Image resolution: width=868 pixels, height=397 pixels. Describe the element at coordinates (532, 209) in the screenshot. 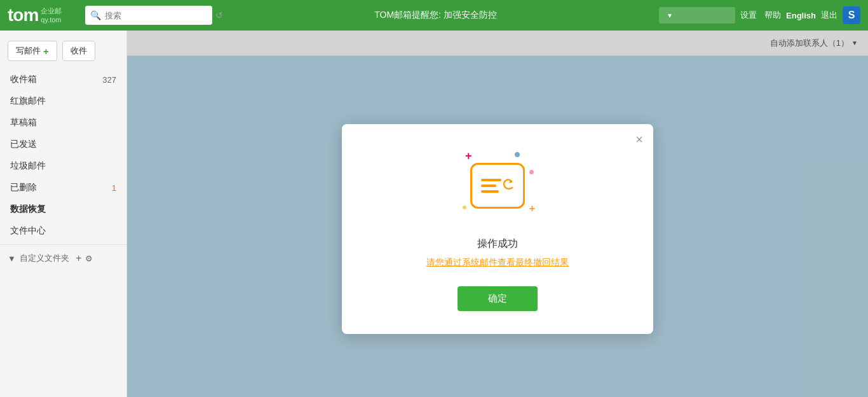

I see `deco-plus-br: +` at that location.